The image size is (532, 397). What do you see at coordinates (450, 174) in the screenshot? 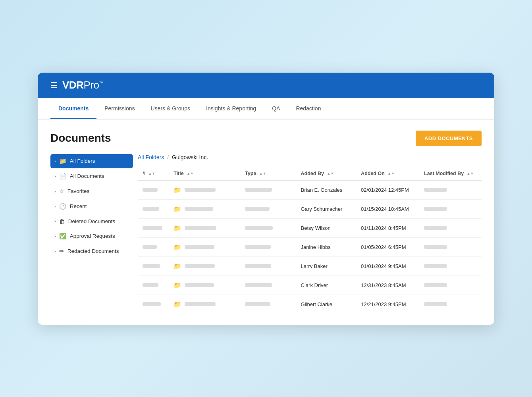
I see `col-header-last-modified: Last Modified By ▲▼` at bounding box center [450, 174].